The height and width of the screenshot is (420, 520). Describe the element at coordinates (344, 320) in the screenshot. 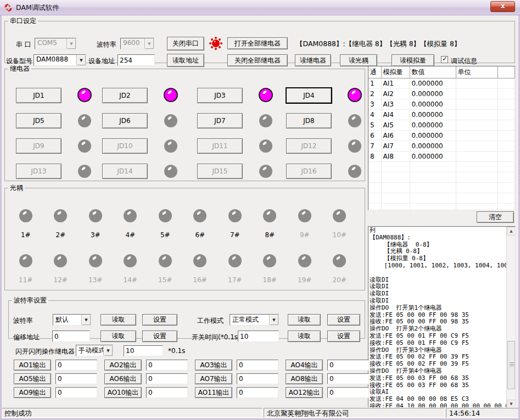

I see `work-mode-set-button: 设置` at that location.